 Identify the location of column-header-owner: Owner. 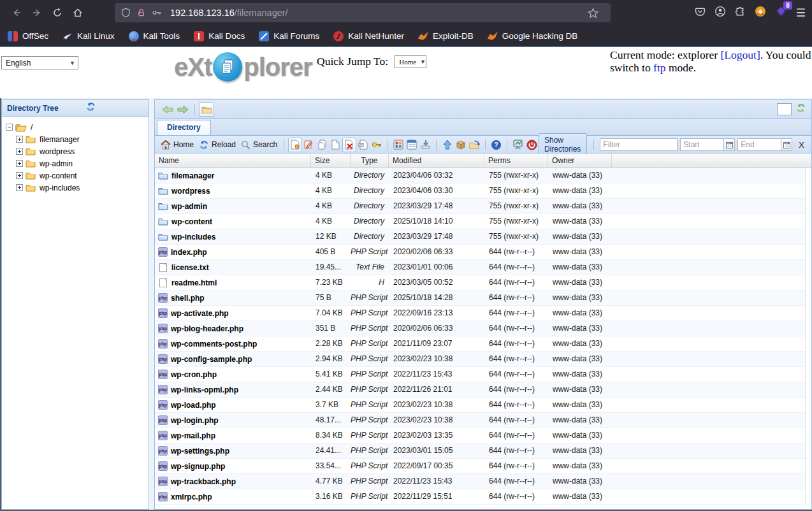
(580, 161).